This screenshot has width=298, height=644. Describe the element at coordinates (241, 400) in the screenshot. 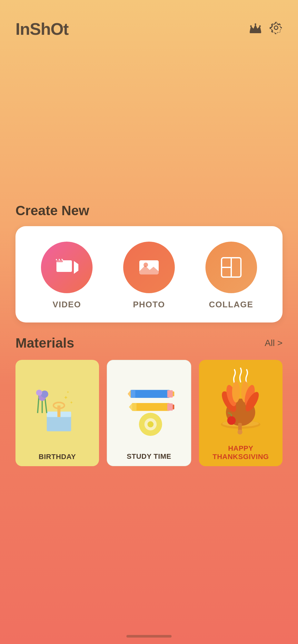

I see `thanksgiving-illustration` at that location.